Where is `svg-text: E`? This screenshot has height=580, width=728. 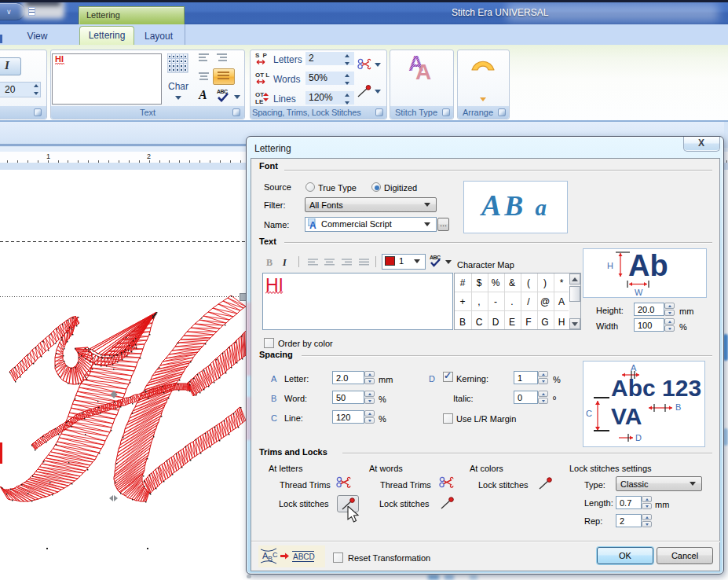
svg-text: E is located at coordinates (512, 322).